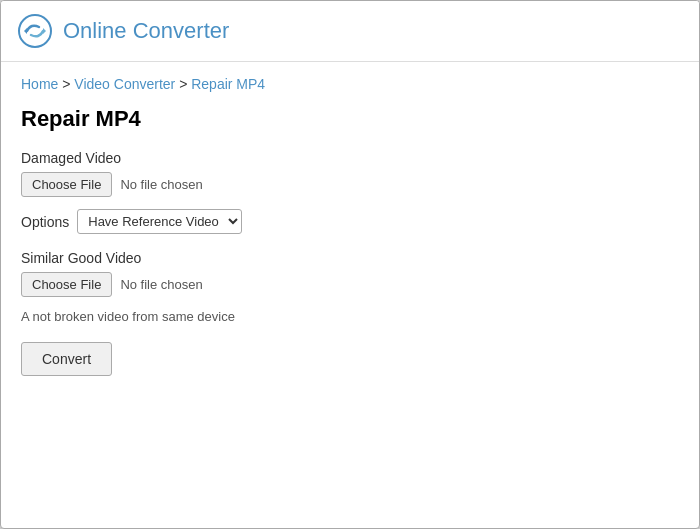 This screenshot has height=529, width=700. I want to click on breadcrumb: Home > Video Converter > Repair MP4, so click(350, 84).